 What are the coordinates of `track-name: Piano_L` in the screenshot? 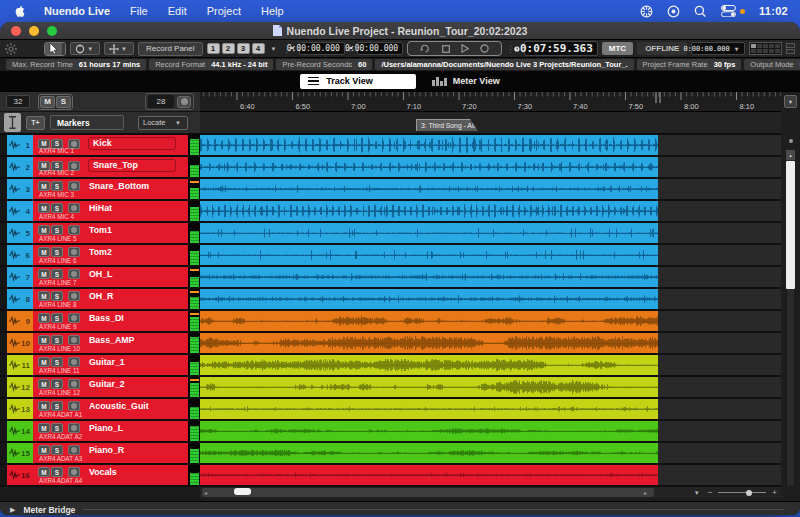 It's located at (106, 428).